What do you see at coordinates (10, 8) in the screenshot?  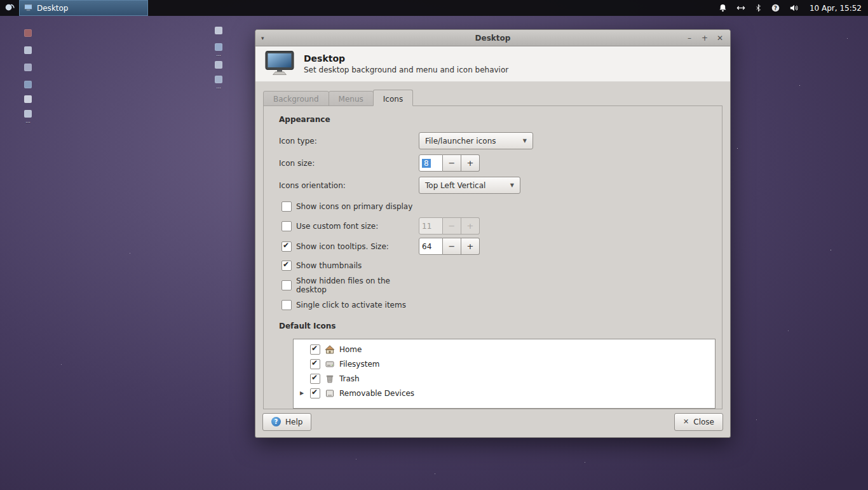 I see `applications-menu-button` at bounding box center [10, 8].